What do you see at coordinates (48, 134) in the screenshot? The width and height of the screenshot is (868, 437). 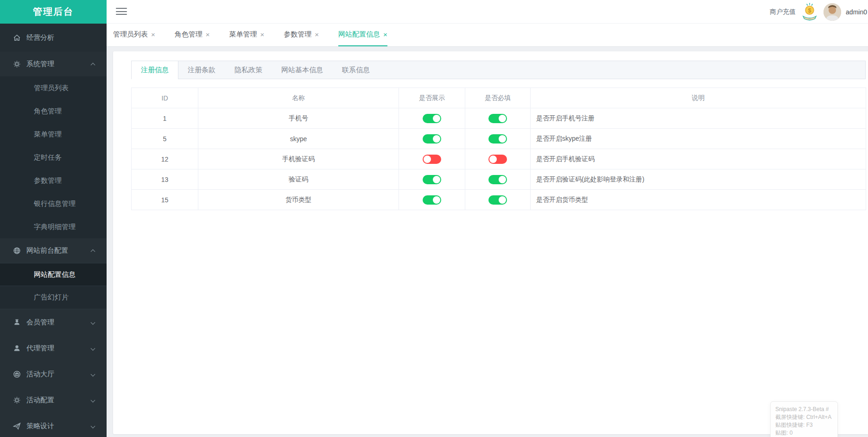 I see `subitem-label: 菜单管理` at bounding box center [48, 134].